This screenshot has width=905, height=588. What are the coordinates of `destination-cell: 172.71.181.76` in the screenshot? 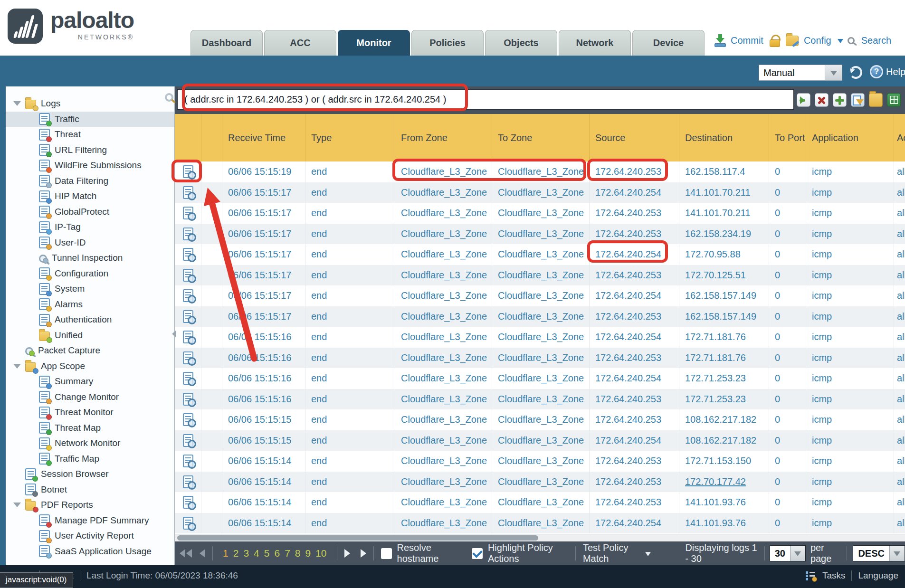 It's located at (724, 337).